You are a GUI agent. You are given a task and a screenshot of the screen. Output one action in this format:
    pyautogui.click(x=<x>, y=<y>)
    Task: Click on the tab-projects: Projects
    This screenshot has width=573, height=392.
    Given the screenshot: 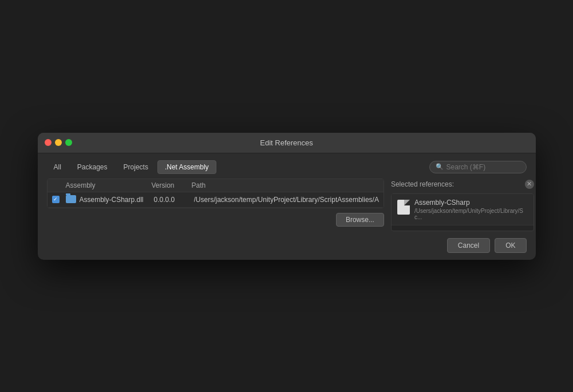 What is the action you would take?
    pyautogui.click(x=136, y=167)
    